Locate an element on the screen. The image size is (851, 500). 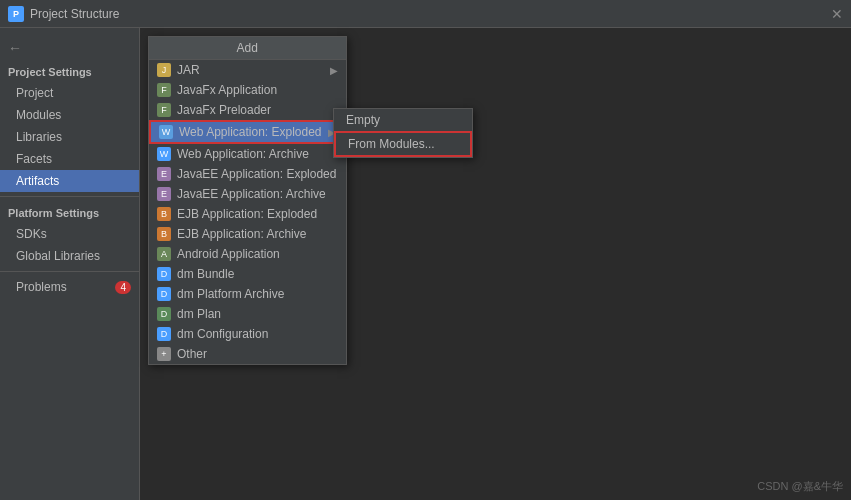
javafx-icon: F is located at coordinates (164, 90).